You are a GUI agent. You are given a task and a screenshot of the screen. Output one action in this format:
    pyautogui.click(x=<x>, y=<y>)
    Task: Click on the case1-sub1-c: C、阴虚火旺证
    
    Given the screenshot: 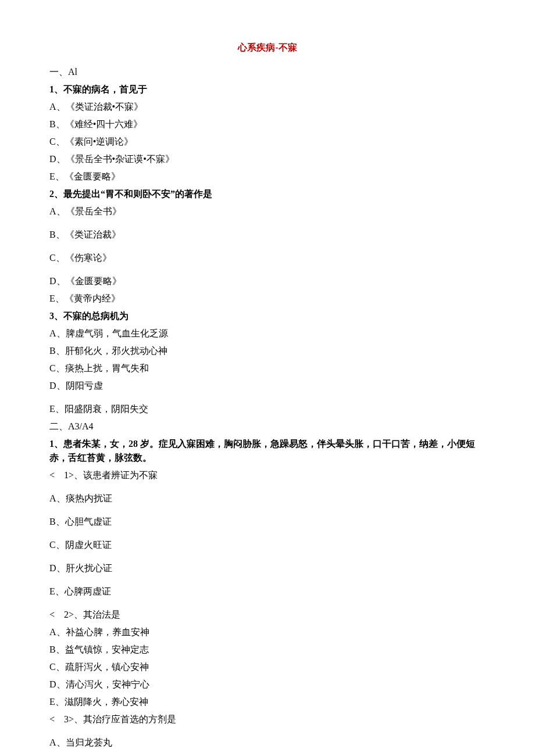 What is the action you would take?
    pyautogui.click(x=268, y=545)
    